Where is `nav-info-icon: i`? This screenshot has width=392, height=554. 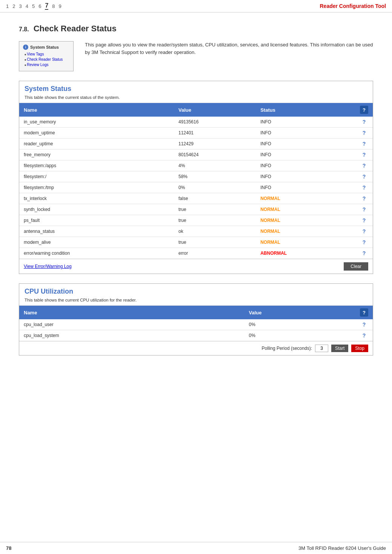
nav-info-icon: i is located at coordinates (26, 47).